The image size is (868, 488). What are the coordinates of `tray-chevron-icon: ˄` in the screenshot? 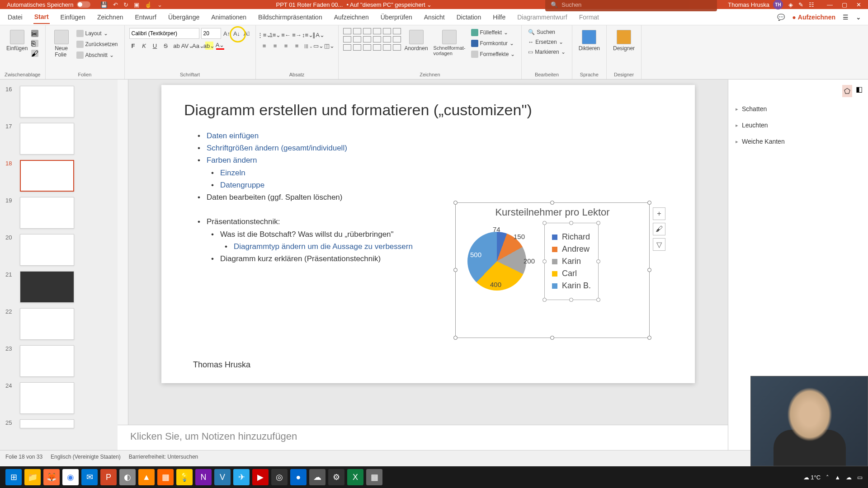 It's located at (827, 477).